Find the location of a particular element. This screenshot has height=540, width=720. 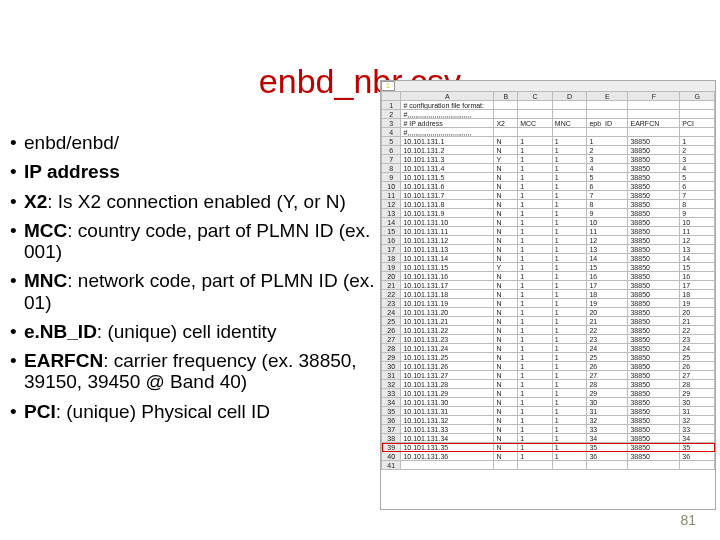

cell: 35 is located at coordinates (608, 448).